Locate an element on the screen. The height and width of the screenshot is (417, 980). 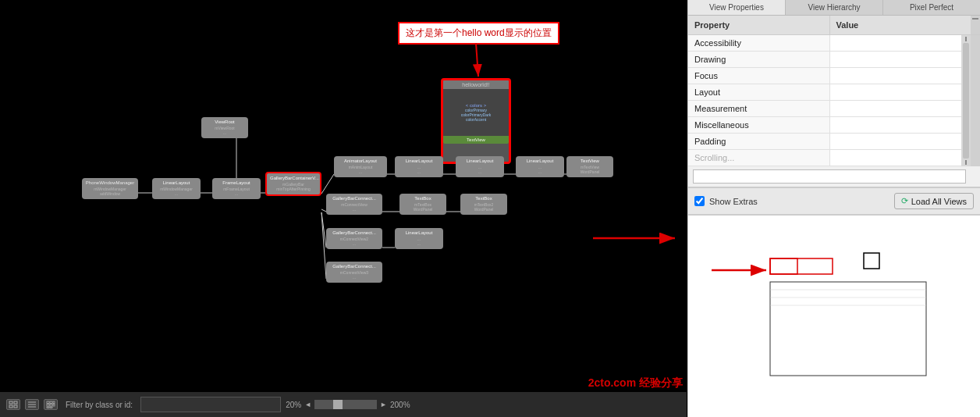
node-gallerybar-selected: GalleryBarContainerV... mGalleryBar minT… is located at coordinates (293, 184).